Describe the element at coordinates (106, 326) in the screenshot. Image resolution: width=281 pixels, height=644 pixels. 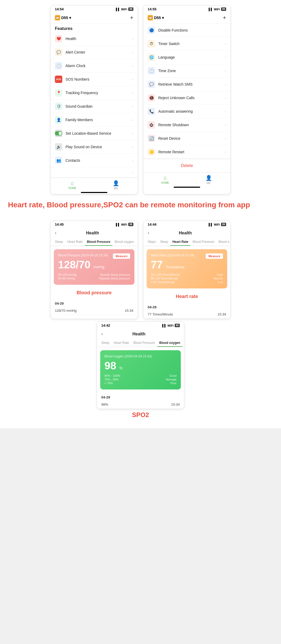
I see `spo2-time: 14:42` at that location.